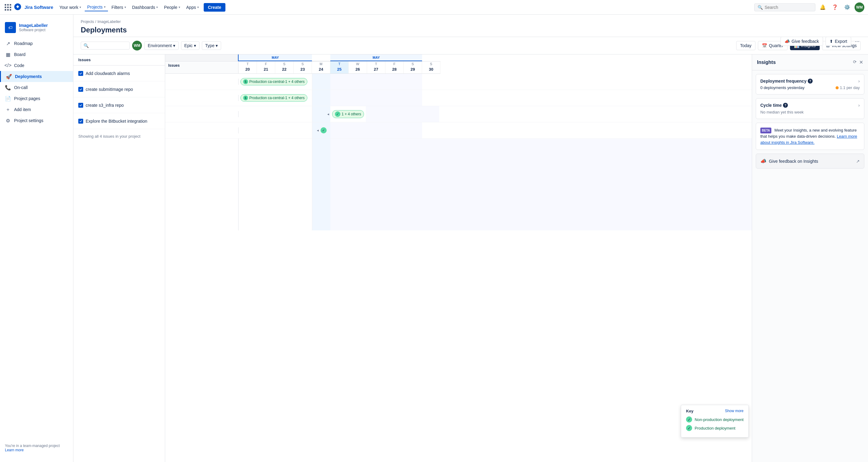 Image resolution: width=868 pixels, height=462 pixels. I want to click on day-col-22: S22, so click(284, 67).